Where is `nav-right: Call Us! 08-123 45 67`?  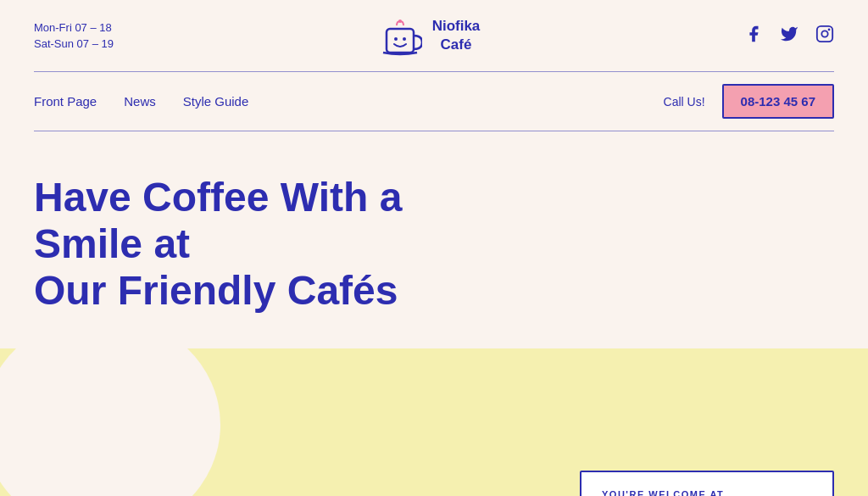 nav-right: Call Us! 08-123 45 67 is located at coordinates (749, 102).